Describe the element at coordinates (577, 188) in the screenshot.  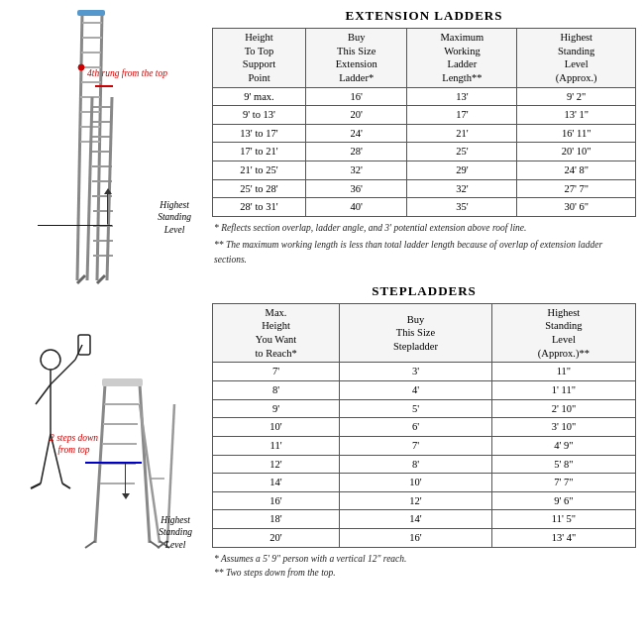
I see `table-cell: 27' 7"` at that location.